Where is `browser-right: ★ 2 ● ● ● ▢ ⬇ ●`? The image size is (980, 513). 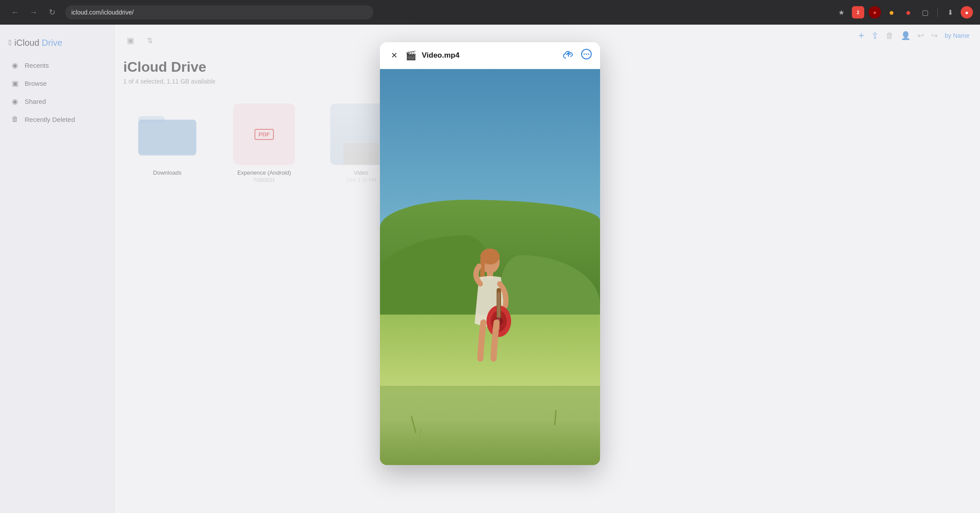
browser-right: ★ 2 ● ● ● ▢ ⬇ ● is located at coordinates (904, 12).